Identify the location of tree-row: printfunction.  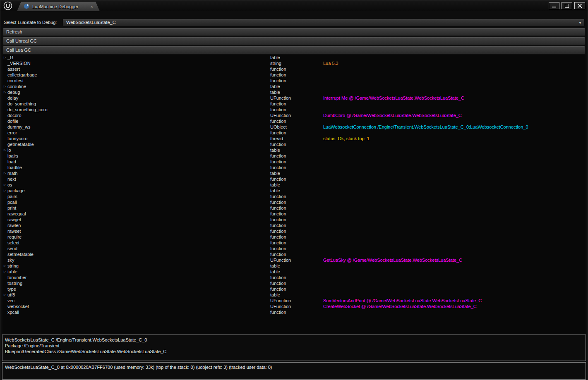
(294, 208).